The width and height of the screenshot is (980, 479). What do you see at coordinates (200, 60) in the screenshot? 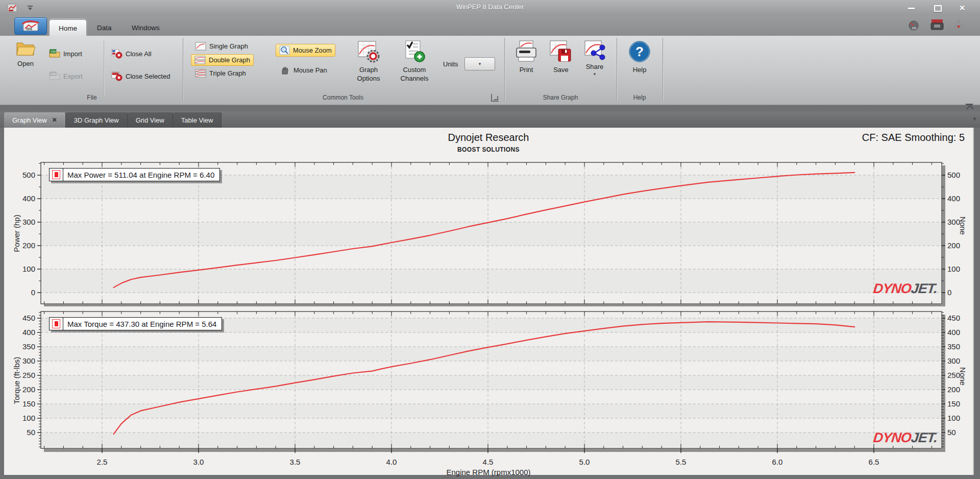
I see `double-graph-icon` at bounding box center [200, 60].